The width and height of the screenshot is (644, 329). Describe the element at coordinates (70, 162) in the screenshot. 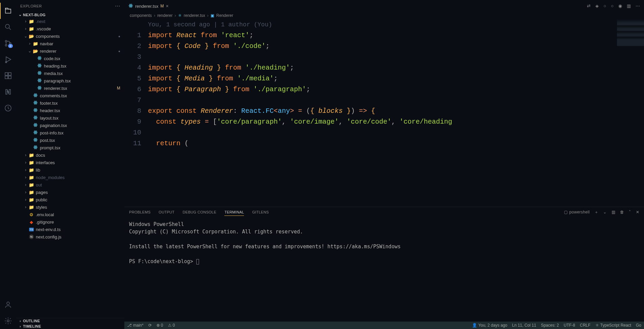

I see `tree-item-interfaces: ›📁interfaces` at that location.